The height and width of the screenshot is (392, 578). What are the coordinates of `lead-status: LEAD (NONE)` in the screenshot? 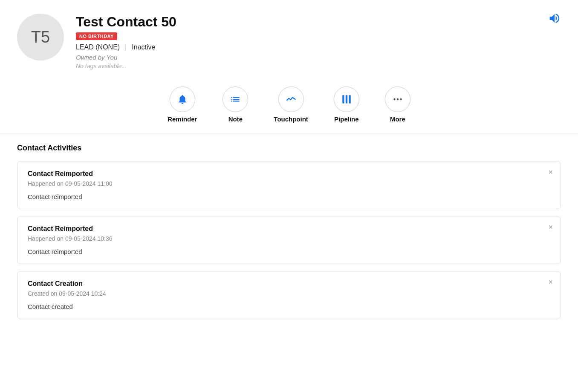 It's located at (98, 47).